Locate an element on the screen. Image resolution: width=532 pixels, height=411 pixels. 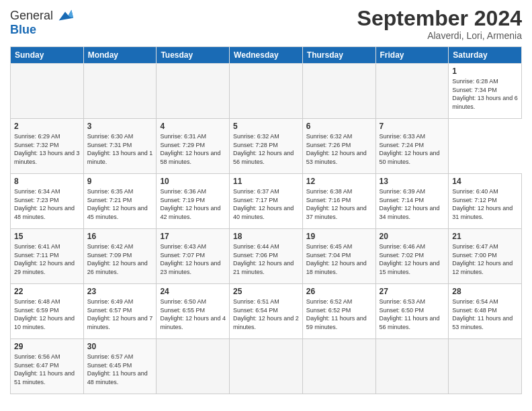
day-info: Sunrise: 6:35 AM Sunset: 7:21 PM Dayligh… is located at coordinates (120, 204).